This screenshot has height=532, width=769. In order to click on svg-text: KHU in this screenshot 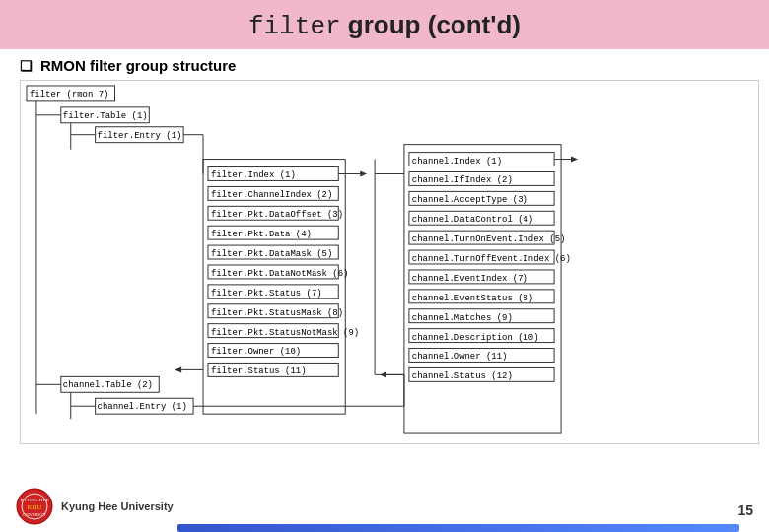, I will do `click(34, 507)`.